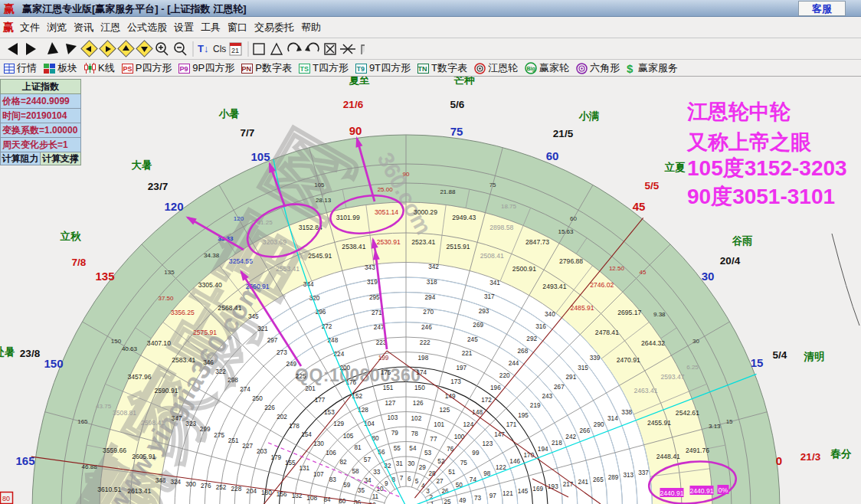  Describe the element at coordinates (417, 481) in the screenshot. I see `svg-text: 5` at that location.